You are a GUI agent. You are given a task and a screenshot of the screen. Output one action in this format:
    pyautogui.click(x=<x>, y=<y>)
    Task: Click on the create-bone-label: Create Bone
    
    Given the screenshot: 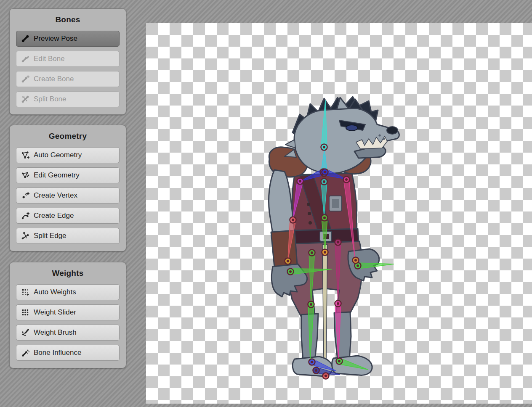 What is the action you would take?
    pyautogui.click(x=54, y=79)
    